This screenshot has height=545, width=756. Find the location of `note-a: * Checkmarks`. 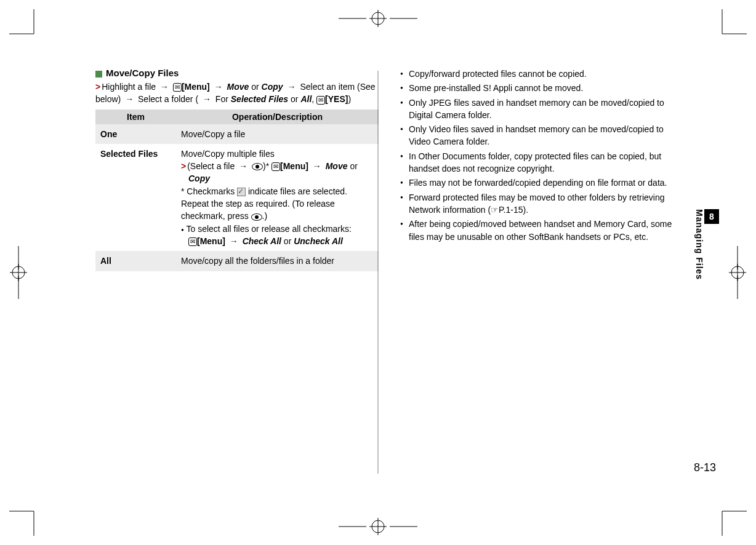

note-a: * Checkmarks is located at coordinates (209, 191).